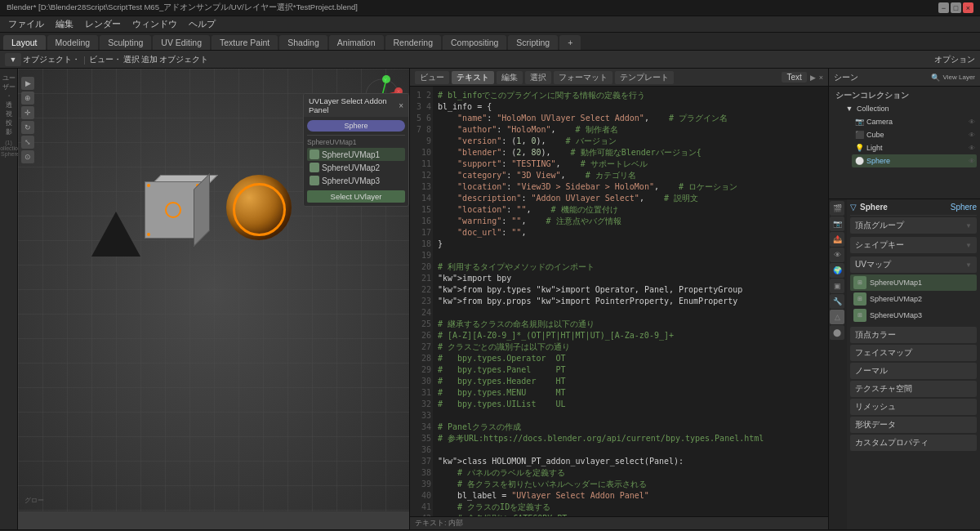 The image size is (980, 531). What do you see at coordinates (955, 60) in the screenshot?
I see `options-btn: オプション` at bounding box center [955, 60].